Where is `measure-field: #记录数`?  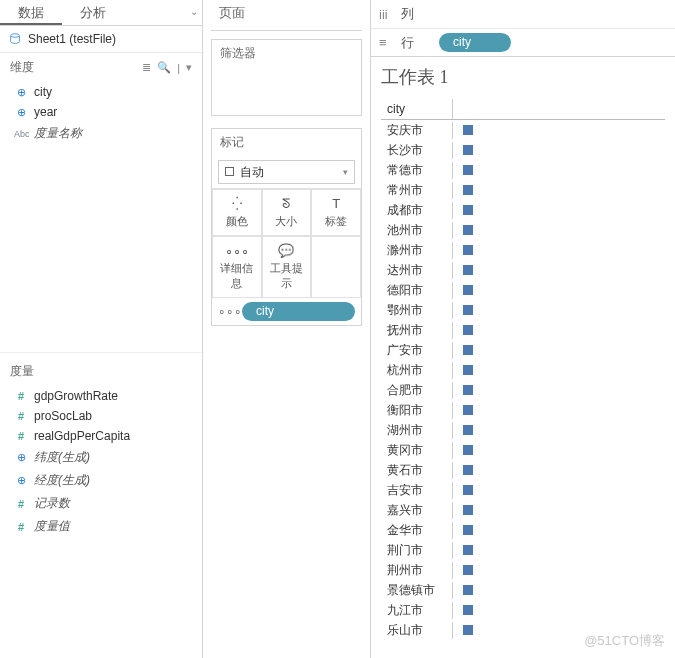 measure-field: #记录数 is located at coordinates (101, 504).